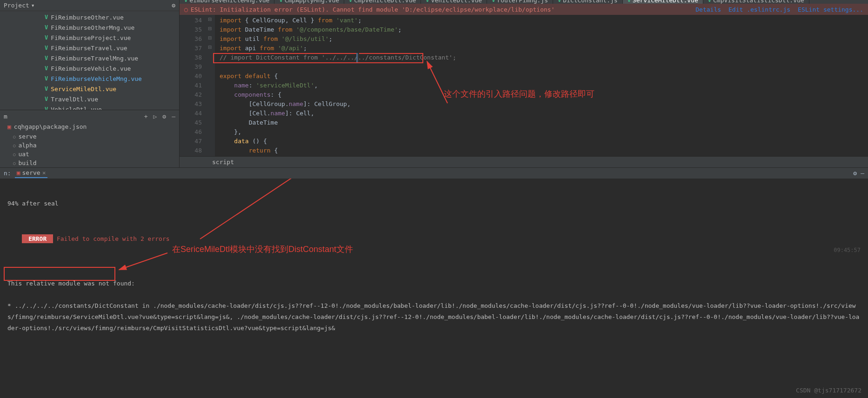  I want to click on code-line: // import DictConstant from '../../../..…, so click(544, 58).